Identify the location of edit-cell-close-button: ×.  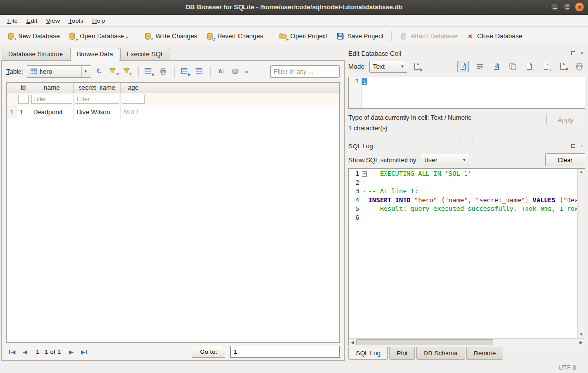
(582, 54).